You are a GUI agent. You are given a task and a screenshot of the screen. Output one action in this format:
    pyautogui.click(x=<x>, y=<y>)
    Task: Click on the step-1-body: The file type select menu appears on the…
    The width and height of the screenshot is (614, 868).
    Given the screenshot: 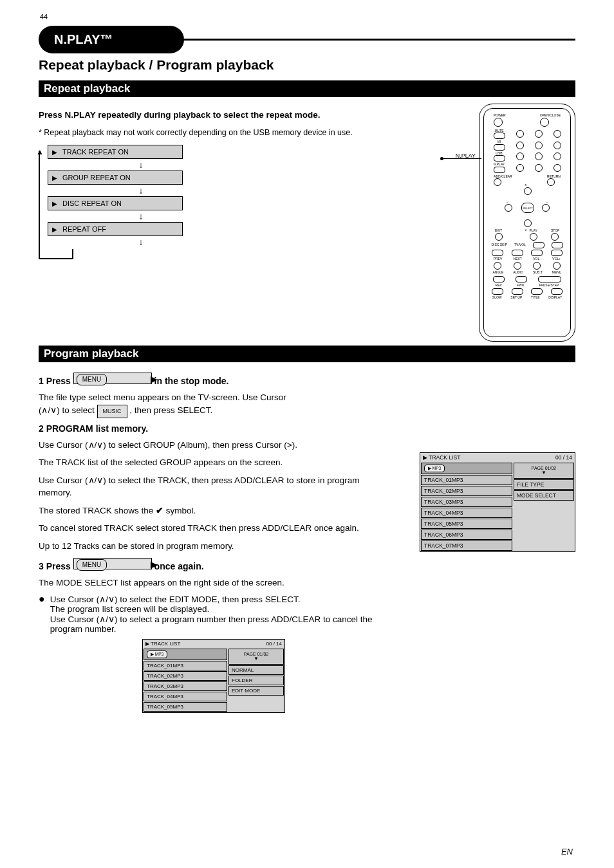 What is the action you would take?
    pyautogui.click(x=214, y=405)
    